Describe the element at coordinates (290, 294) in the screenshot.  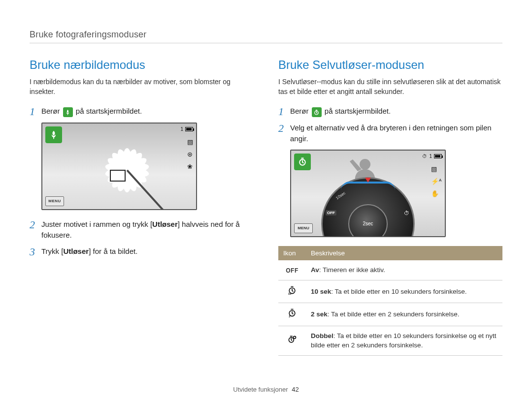
I see `svg-text: 10` at that location.